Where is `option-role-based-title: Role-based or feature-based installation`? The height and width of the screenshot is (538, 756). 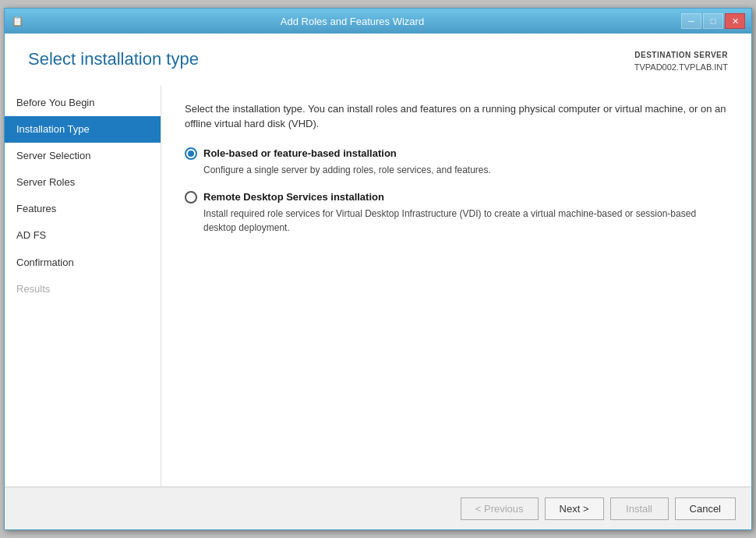 option-role-based-title: Role-based or feature-based installation is located at coordinates (300, 153).